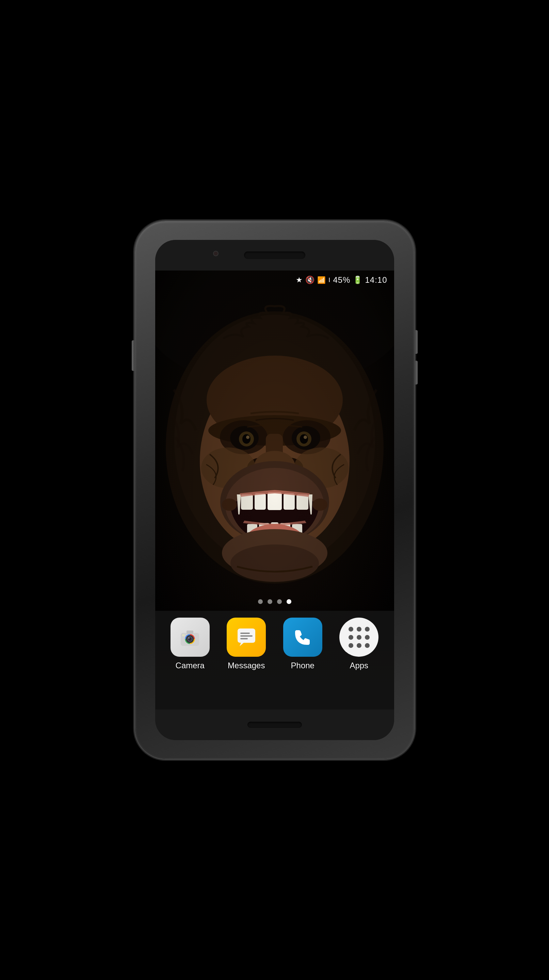  What do you see at coordinates (329, 280) in the screenshot?
I see `signal-icon: Ⅰ` at bounding box center [329, 280].